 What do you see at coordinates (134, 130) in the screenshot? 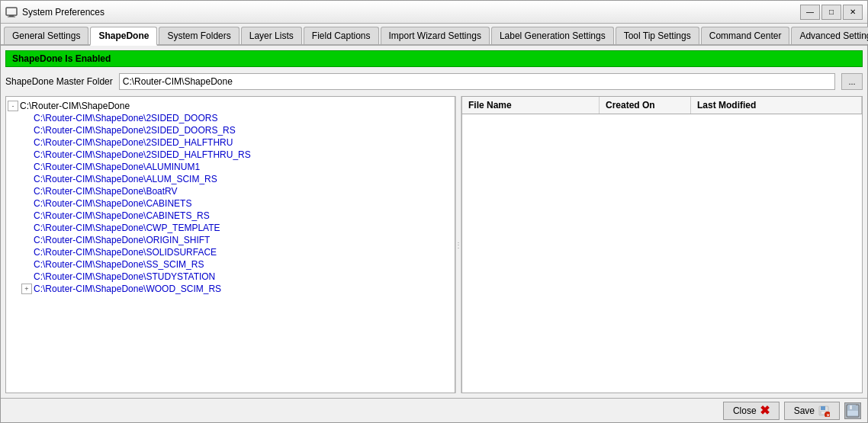
I see `tree-item-label: C:\Router-CIM\ShapeDone\2SIDED_DOORS_RS` at bounding box center [134, 130].